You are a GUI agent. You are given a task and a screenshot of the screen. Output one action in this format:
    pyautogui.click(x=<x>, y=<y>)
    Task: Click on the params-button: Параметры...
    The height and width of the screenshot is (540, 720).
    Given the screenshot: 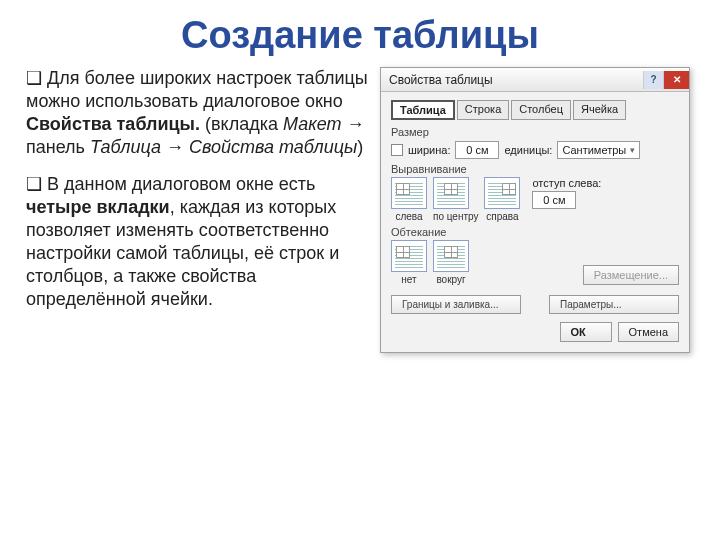 What is the action you would take?
    pyautogui.click(x=614, y=304)
    